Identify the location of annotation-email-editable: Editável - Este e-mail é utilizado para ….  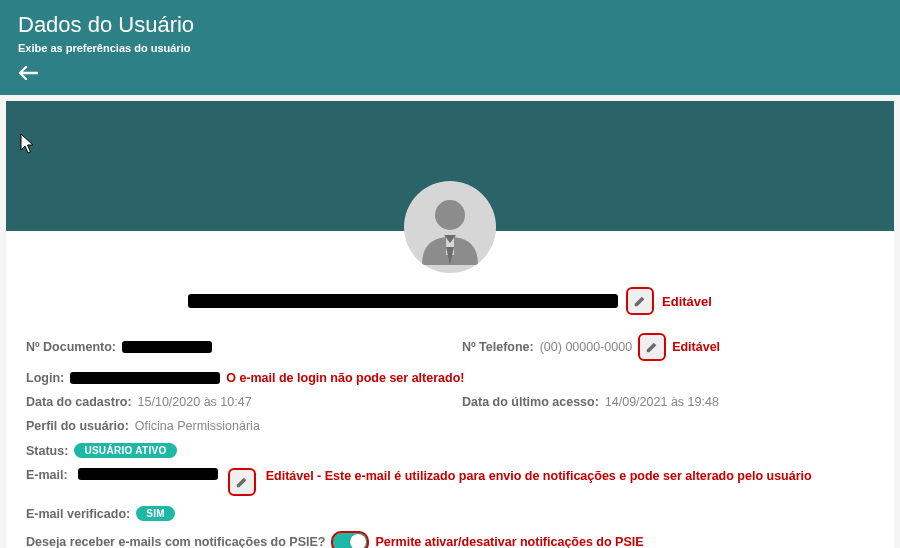
(539, 476).